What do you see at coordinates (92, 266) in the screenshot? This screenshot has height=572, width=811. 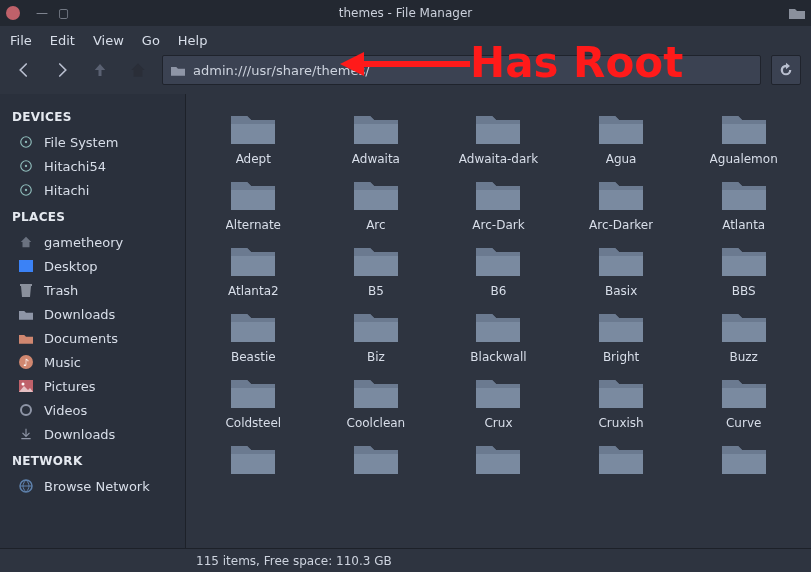 I see `sidebar-item-desktop: Desktop` at bounding box center [92, 266].